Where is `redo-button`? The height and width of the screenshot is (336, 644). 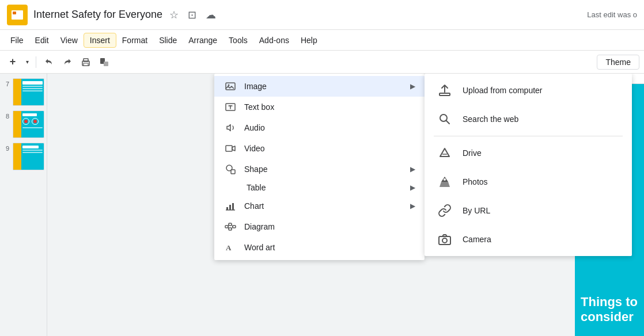
redo-button is located at coordinates (67, 62).